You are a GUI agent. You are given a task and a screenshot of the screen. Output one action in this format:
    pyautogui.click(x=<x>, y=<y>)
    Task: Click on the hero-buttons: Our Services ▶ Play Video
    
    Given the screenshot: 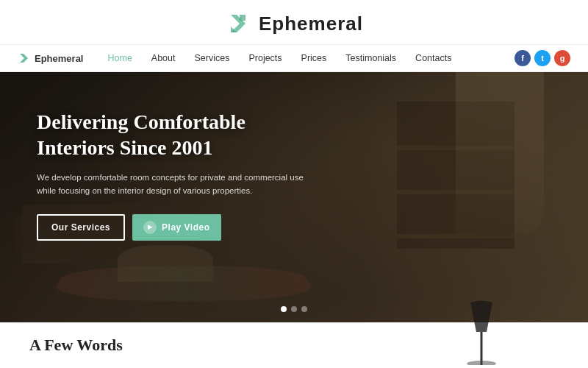 What is the action you would take?
    pyautogui.click(x=176, y=227)
    